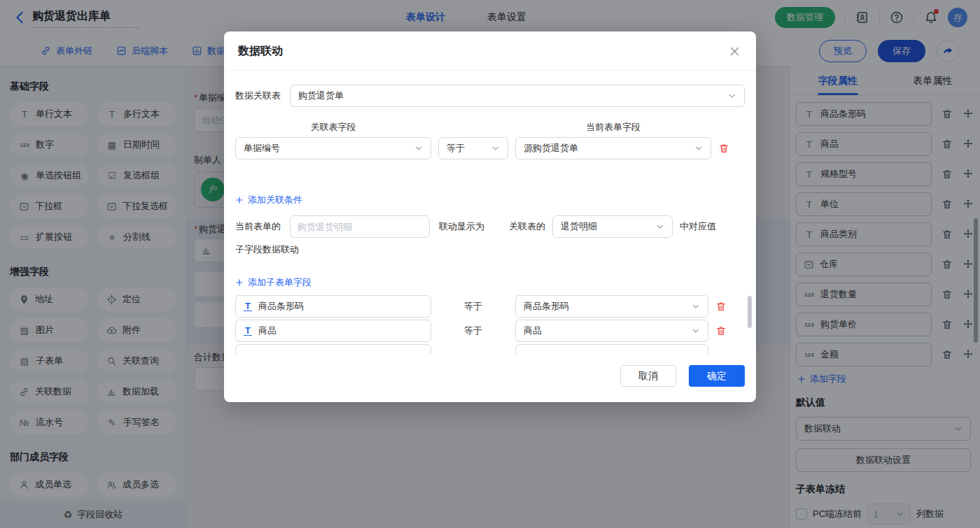 Image resolution: width=980 pixels, height=528 pixels. Describe the element at coordinates (612, 227) in the screenshot. I see `mapping-target-select: 退货明细` at that location.